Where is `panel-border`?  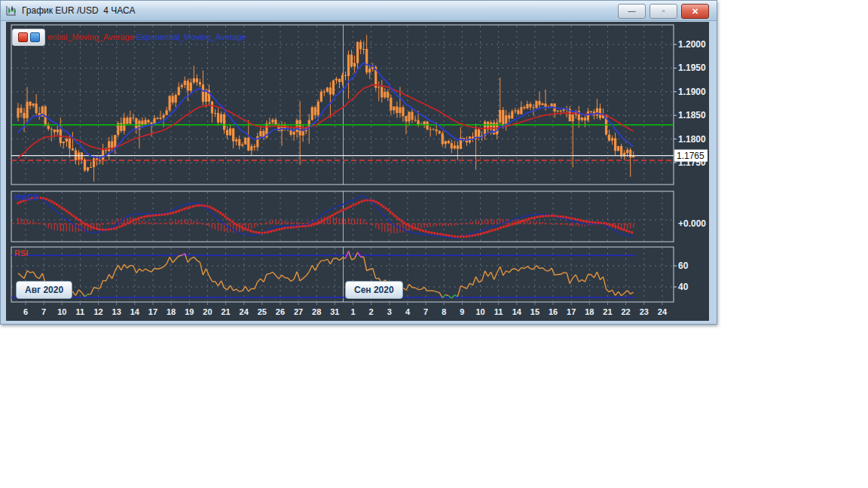
panel-border is located at coordinates (342, 217).